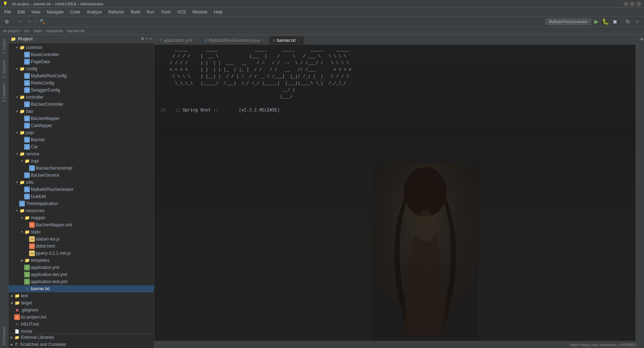 Image resolution: width=644 pixels, height=348 pixels. I want to click on tree-item-SwaggerConfig: JSwaggerConfig, so click(81, 90).